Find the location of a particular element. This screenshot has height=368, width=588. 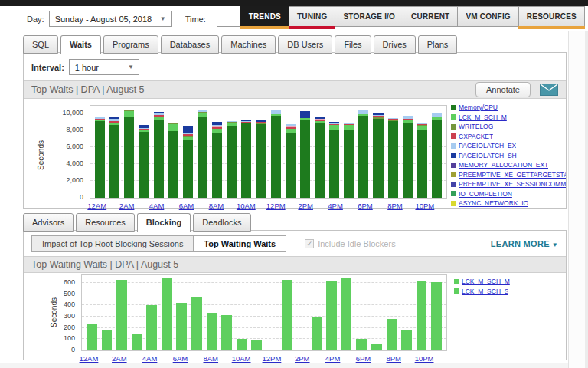

legend-link: MEMORY_ALLOCATION_EXT is located at coordinates (504, 165).